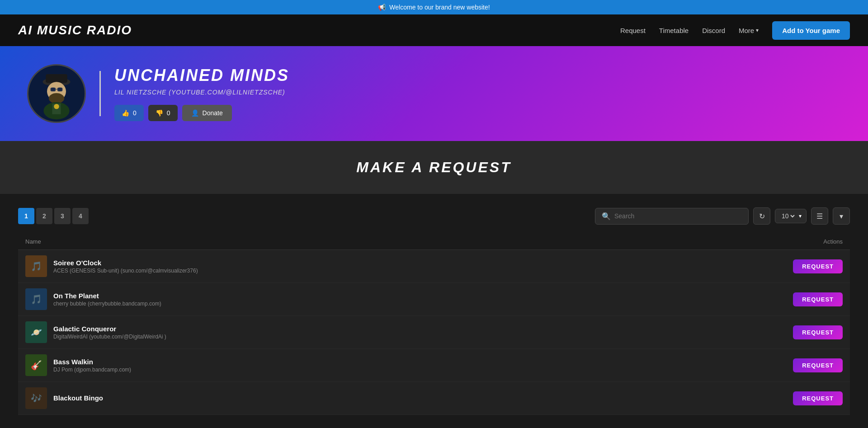  I want to click on avatar, so click(57, 94).